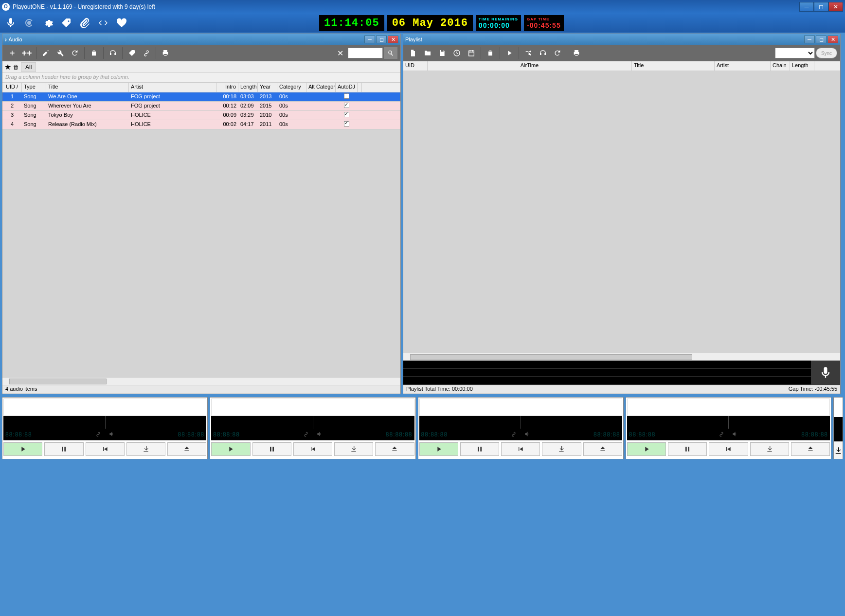 The image size is (845, 616). What do you see at coordinates (146, 53) in the screenshot?
I see `link-button` at bounding box center [146, 53].